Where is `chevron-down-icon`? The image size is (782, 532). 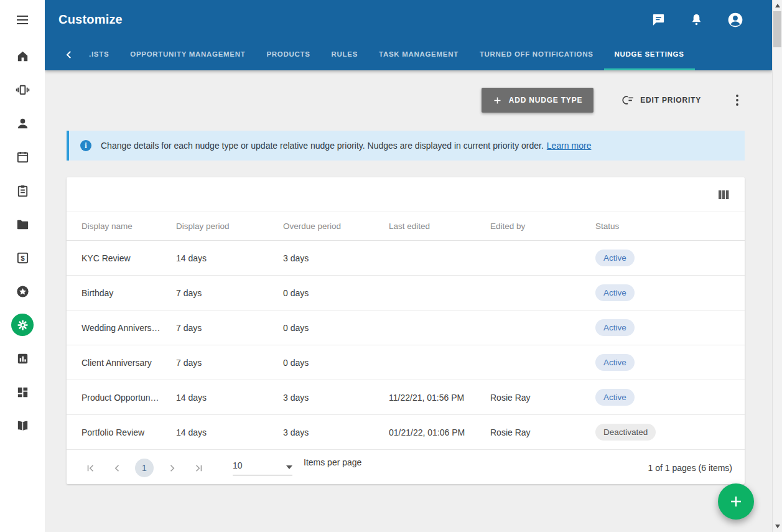 chevron-down-icon is located at coordinates (289, 467).